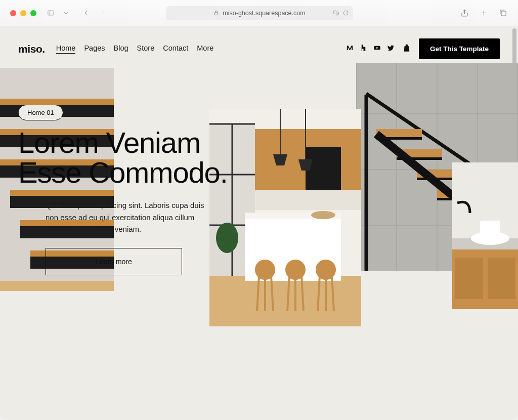 This screenshot has width=518, height=420. I want to click on twitter-icon, so click(391, 49).